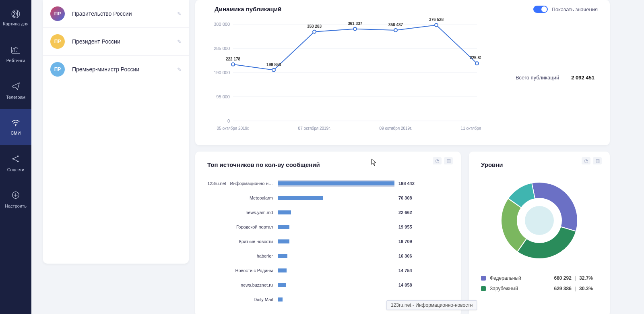 The image size is (644, 314). I want to click on svg-text: 199 853, so click(274, 64).